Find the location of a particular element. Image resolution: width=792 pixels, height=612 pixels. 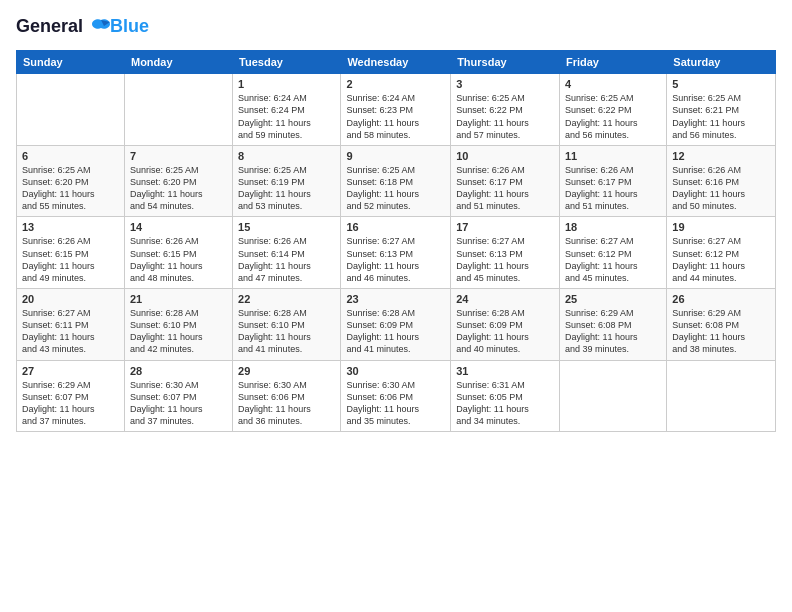

logo: General Blue is located at coordinates (82, 27).